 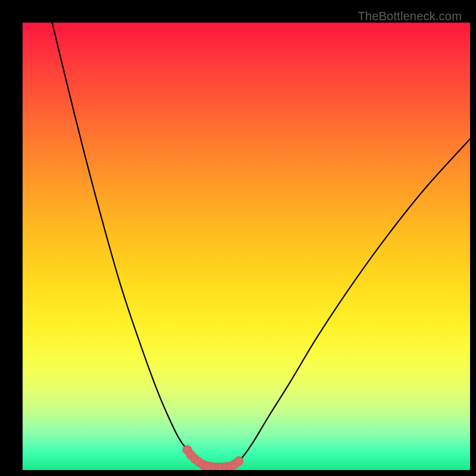 I want to click on marker-point, so click(x=239, y=461).